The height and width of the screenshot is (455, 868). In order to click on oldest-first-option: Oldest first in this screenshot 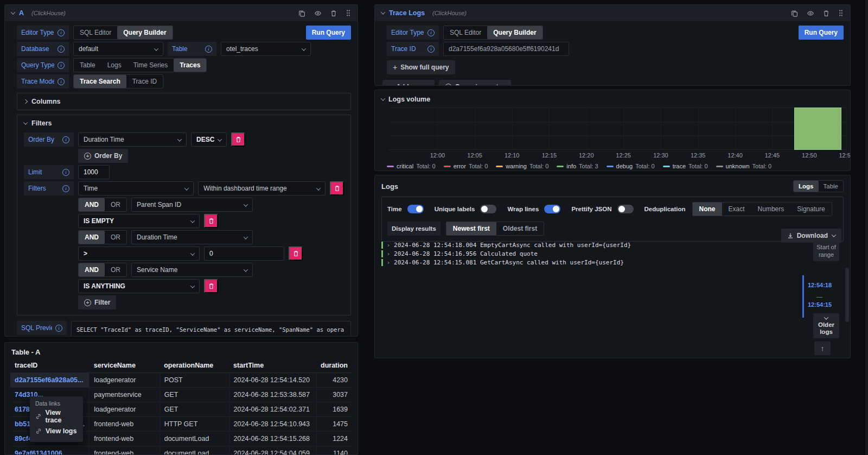, I will do `click(520, 229)`.